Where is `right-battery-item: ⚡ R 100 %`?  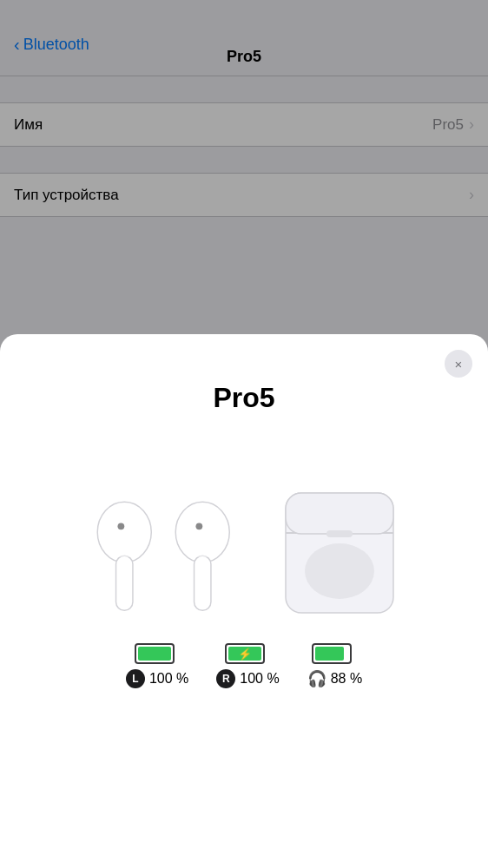 right-battery-item: ⚡ R 100 % is located at coordinates (247, 666).